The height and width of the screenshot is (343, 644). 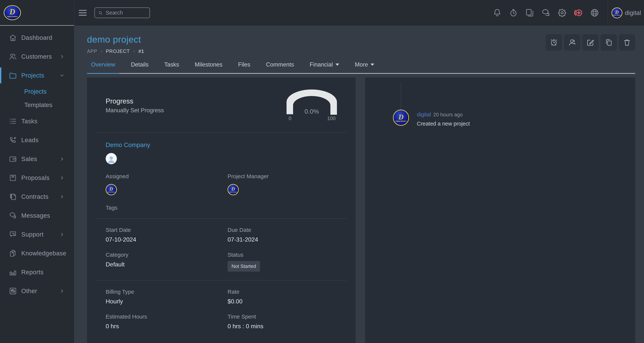 I want to click on user-name: digital, so click(x=633, y=13).